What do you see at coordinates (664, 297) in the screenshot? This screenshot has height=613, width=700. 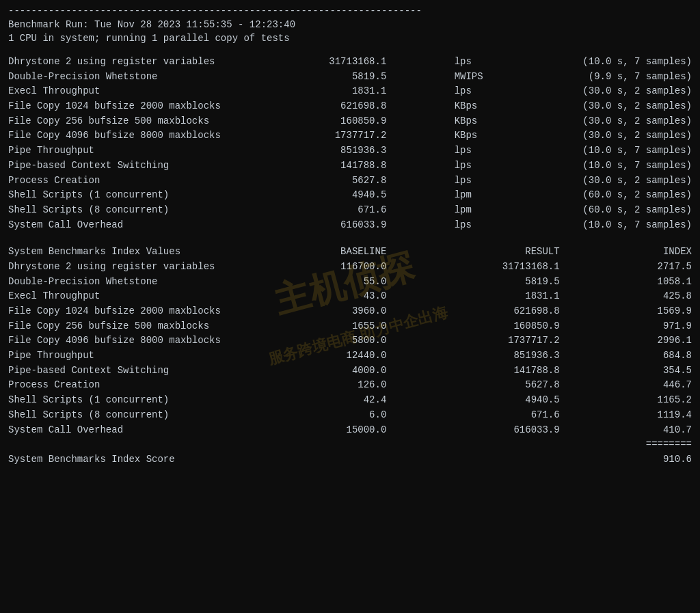 I see `idx-row-index: 425.8` at bounding box center [664, 297].